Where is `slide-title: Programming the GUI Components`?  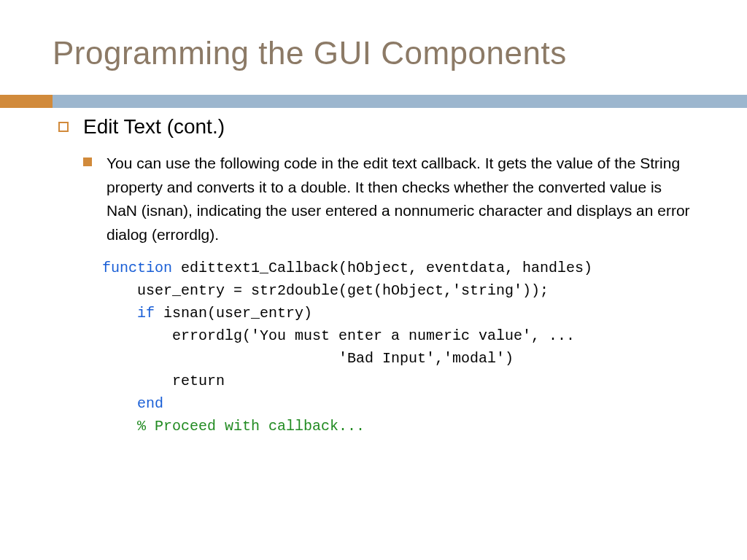
slide-title: Programming the GUI Components is located at coordinates (374, 53).